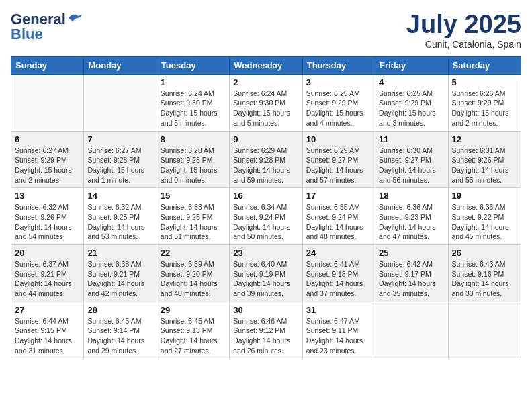 Image resolution: width=532 pixels, height=411 pixels. I want to click on logo-bird-icon, so click(75, 18).